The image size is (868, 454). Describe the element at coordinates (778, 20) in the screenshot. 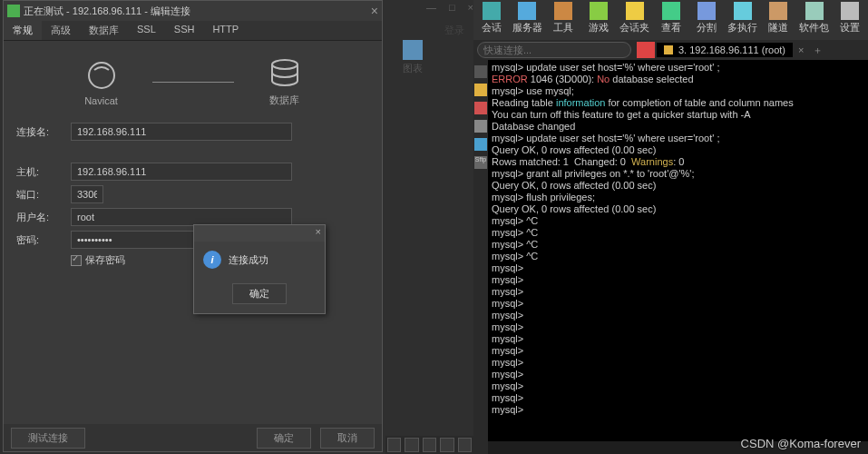

I see `toolbar-隧道: 隧道` at that location.